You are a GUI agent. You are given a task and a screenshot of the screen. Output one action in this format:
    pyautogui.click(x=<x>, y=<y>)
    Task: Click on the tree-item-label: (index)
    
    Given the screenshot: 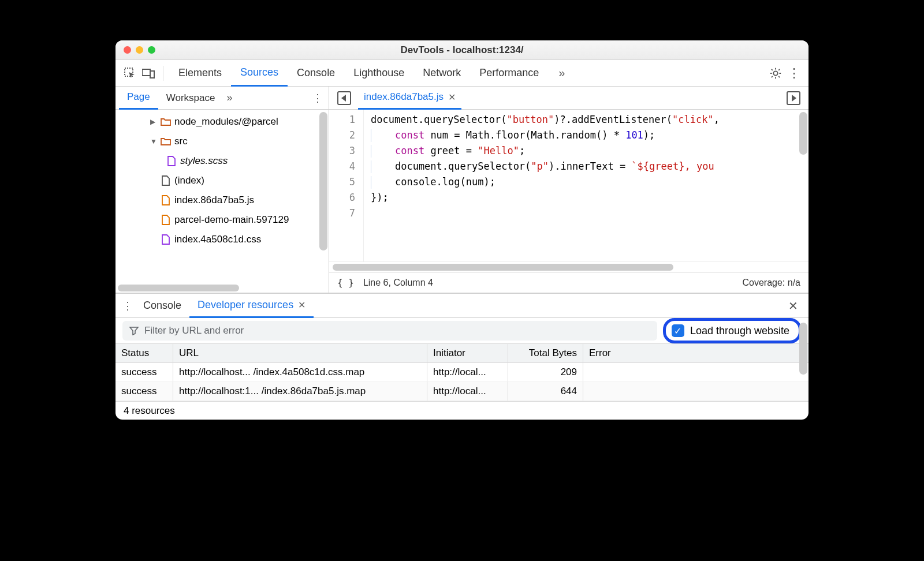 What is the action you would take?
    pyautogui.click(x=189, y=181)
    